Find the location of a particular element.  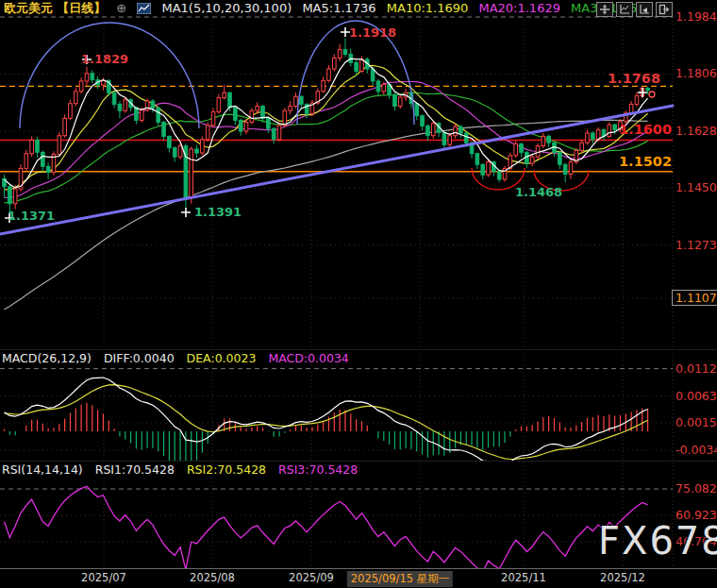

level-price-label: 1.1768 is located at coordinates (634, 78).